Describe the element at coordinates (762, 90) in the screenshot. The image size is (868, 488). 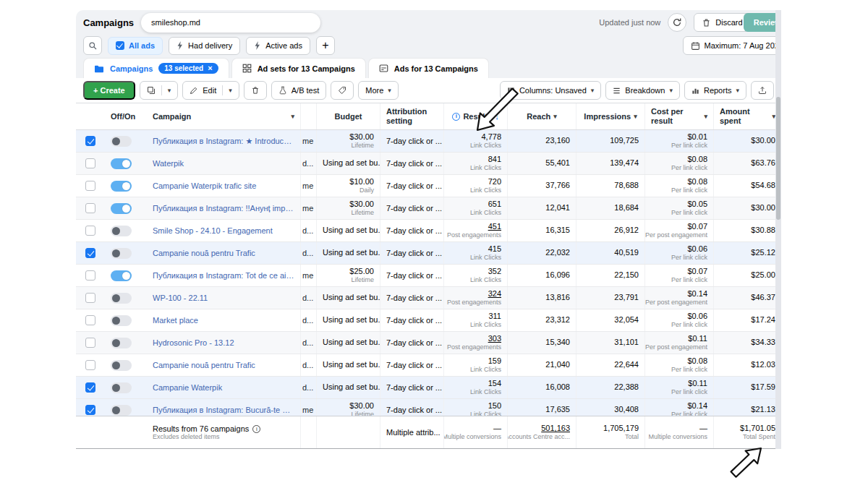
I see `export-button` at that location.